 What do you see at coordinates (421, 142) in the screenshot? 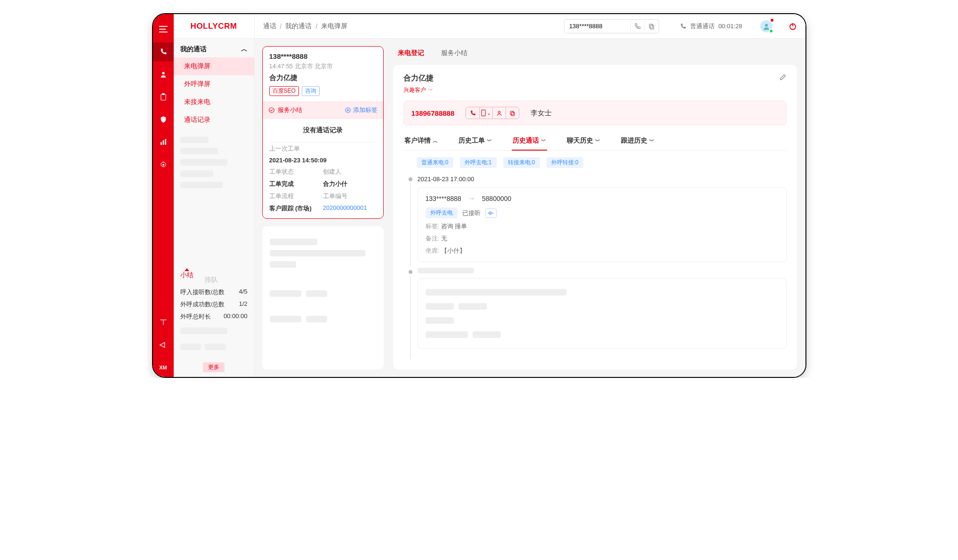
I see `subtab-detail: 客户详情︿` at bounding box center [421, 142].